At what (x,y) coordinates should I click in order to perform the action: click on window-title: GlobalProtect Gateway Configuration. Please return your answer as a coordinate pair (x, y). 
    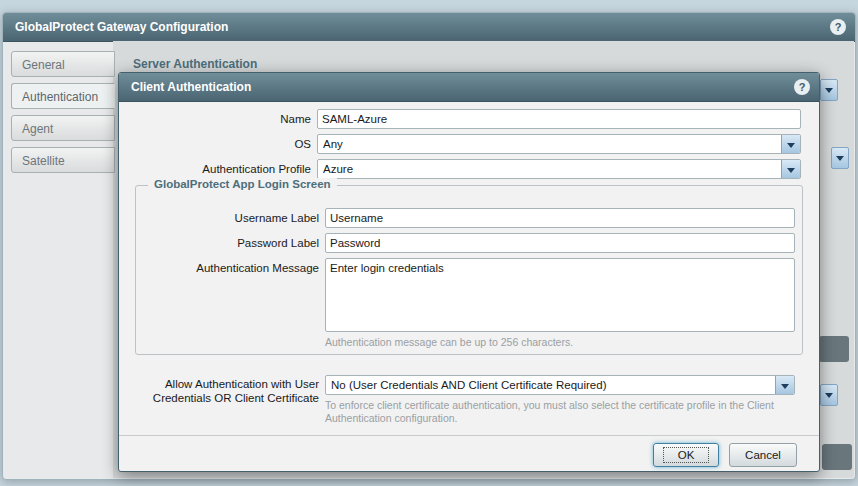
    Looking at the image, I should click on (116, 27).